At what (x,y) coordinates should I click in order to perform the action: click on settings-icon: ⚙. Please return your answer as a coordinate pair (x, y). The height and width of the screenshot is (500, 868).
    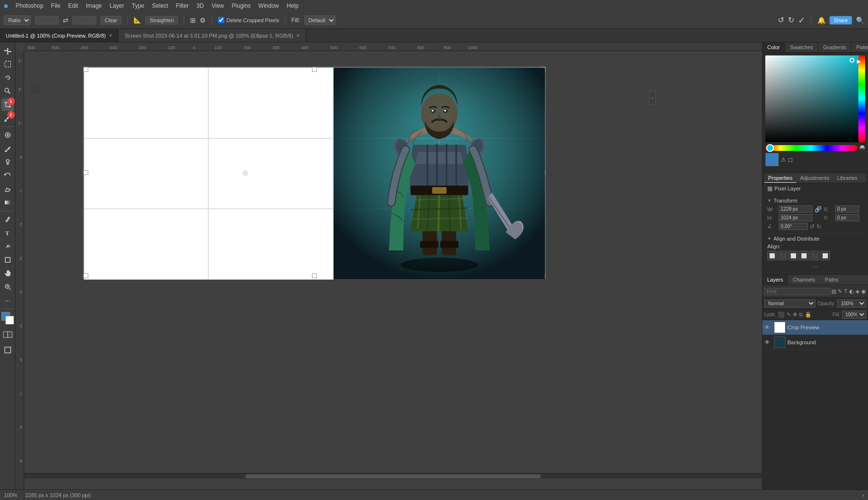
    Looking at the image, I should click on (203, 20).